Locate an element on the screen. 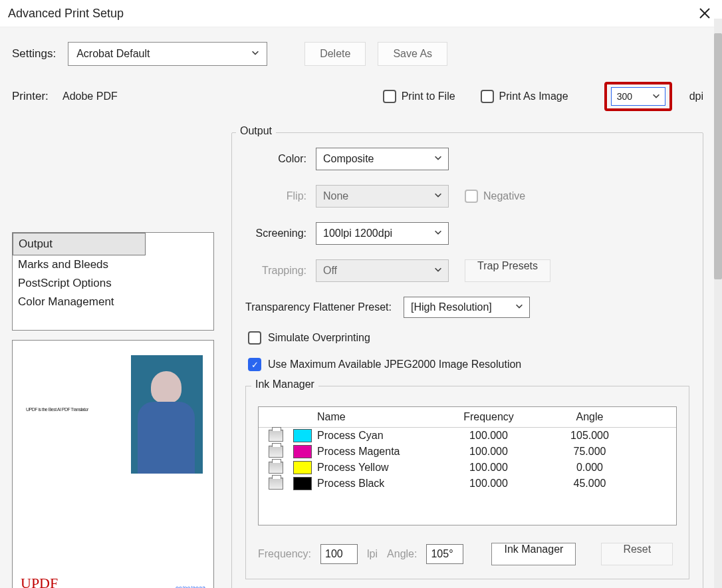 This screenshot has width=722, height=588. preview-text: UPDF is the Best AI PDF Translator is located at coordinates (74, 410).